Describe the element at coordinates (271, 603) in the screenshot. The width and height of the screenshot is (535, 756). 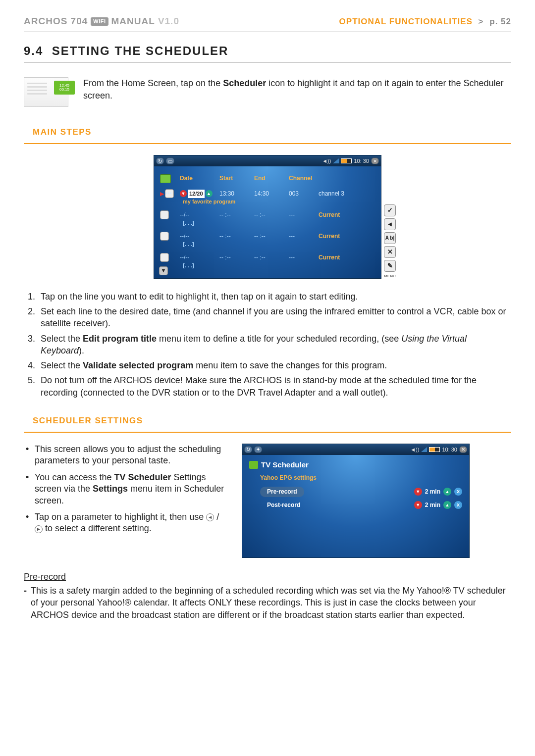
I see `pre-record-text: This is a safety margin added to the beg…` at that location.